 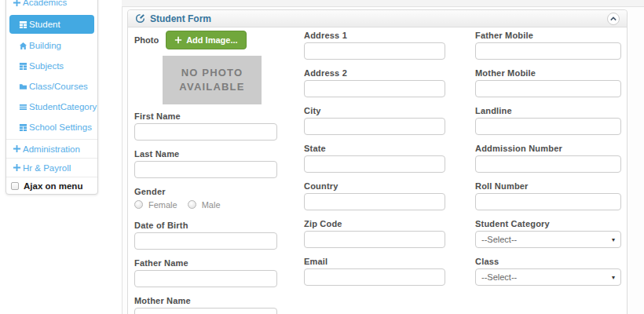 I want to click on ajax-on-menu-toggle: Ajax on menu, so click(x=52, y=185).